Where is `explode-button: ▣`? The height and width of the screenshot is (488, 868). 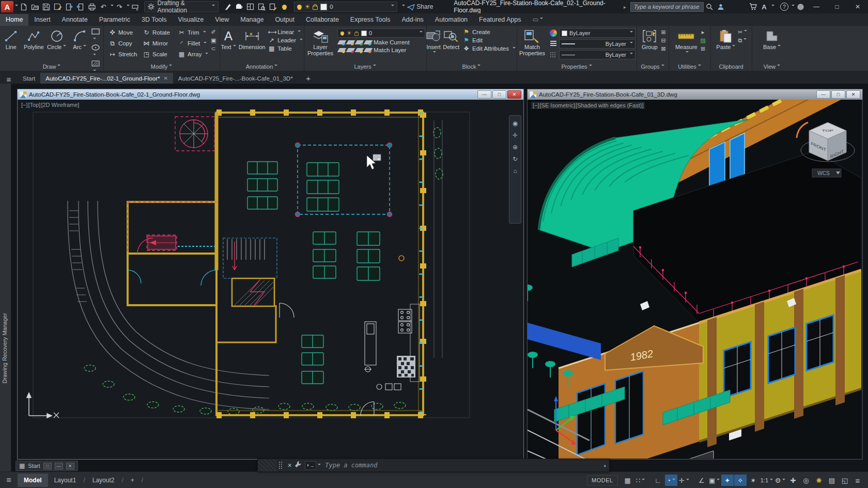
explode-button: ▣ is located at coordinates (213, 40).